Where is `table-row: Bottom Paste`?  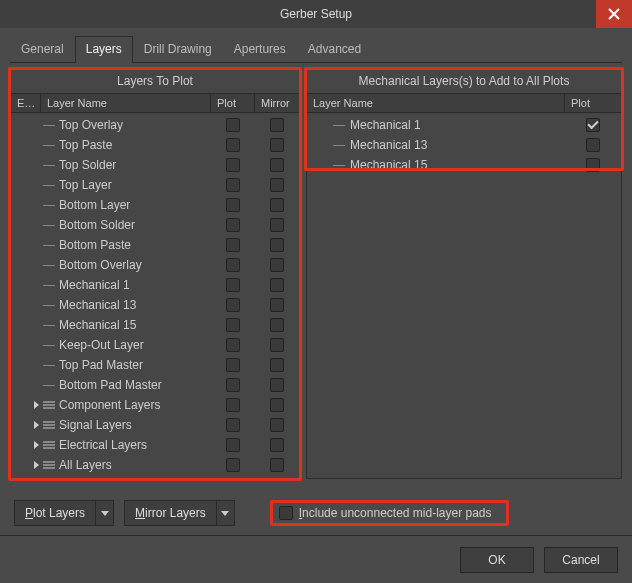 table-row: Bottom Paste is located at coordinates (155, 245).